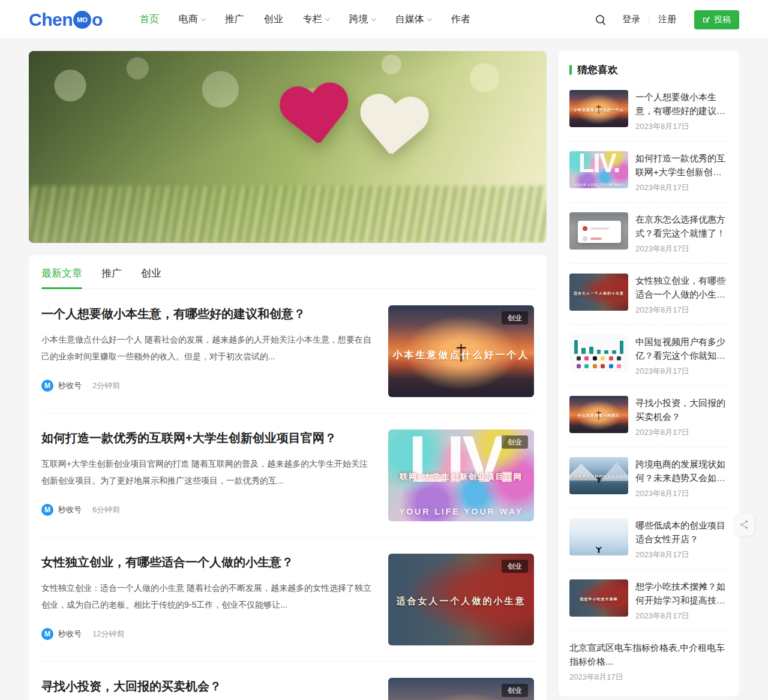 This screenshot has width=768, height=700. I want to click on sidebar-item-title: 女性独立创业，有哪些适合一个人做的小生意？, so click(682, 287).